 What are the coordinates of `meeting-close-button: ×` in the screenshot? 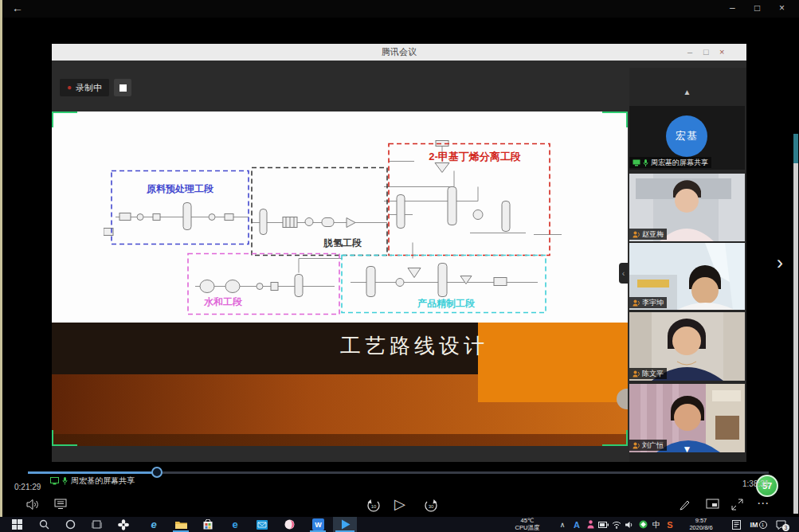 It's located at (722, 52).